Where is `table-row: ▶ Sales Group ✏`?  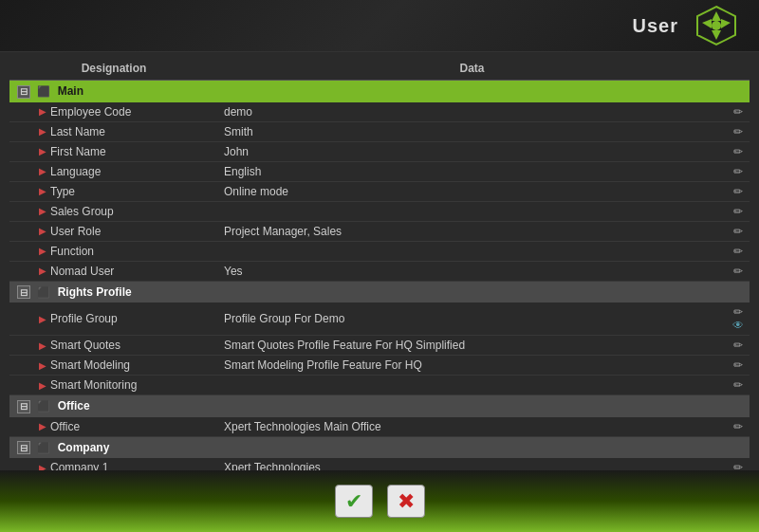
table-row: ▶ Sales Group ✏ is located at coordinates (380, 211).